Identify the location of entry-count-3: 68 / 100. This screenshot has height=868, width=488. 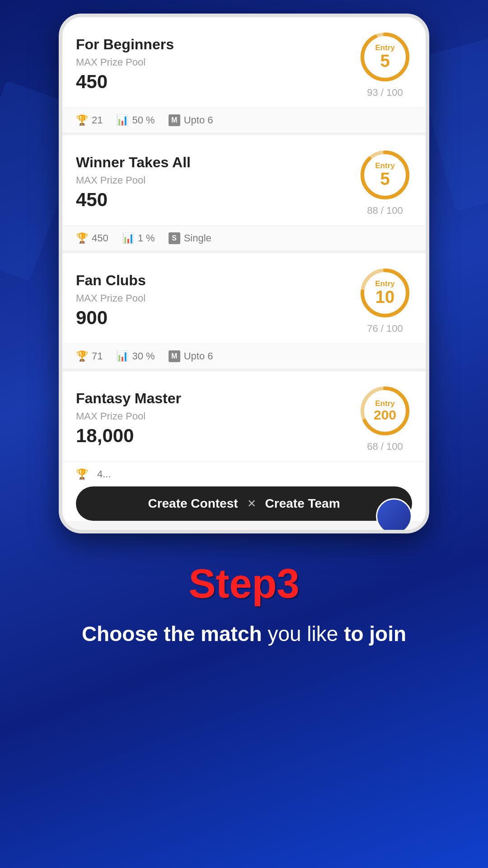
(385, 447).